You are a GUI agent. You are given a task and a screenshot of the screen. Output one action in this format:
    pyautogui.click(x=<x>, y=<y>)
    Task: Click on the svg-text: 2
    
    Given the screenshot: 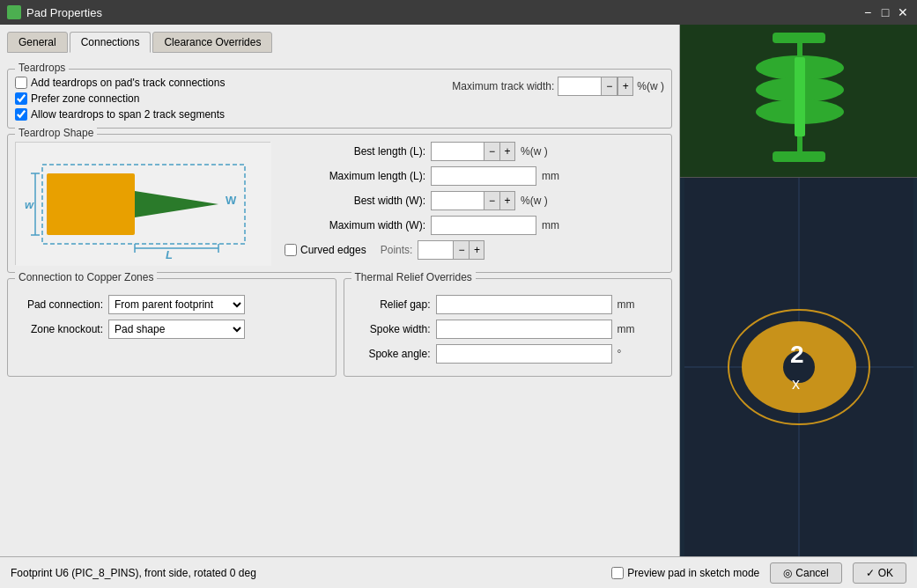 What is the action you would take?
    pyautogui.click(x=797, y=354)
    